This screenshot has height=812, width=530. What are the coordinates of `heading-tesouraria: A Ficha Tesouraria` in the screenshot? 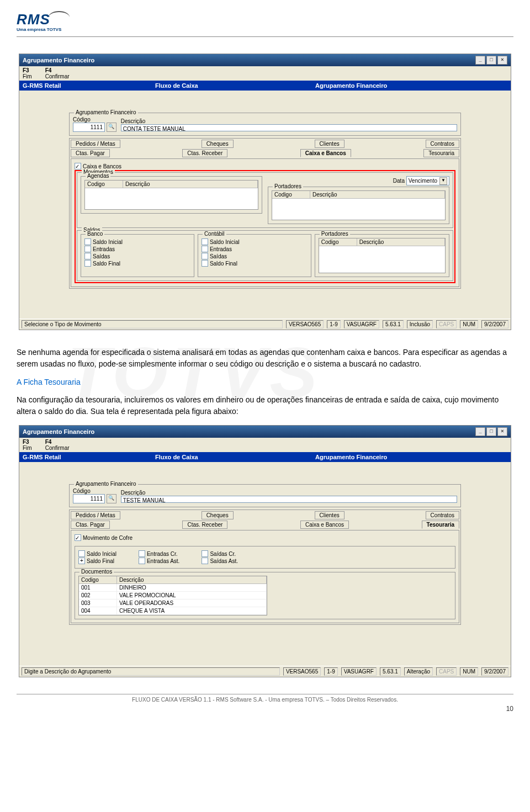 It's located at (265, 382).